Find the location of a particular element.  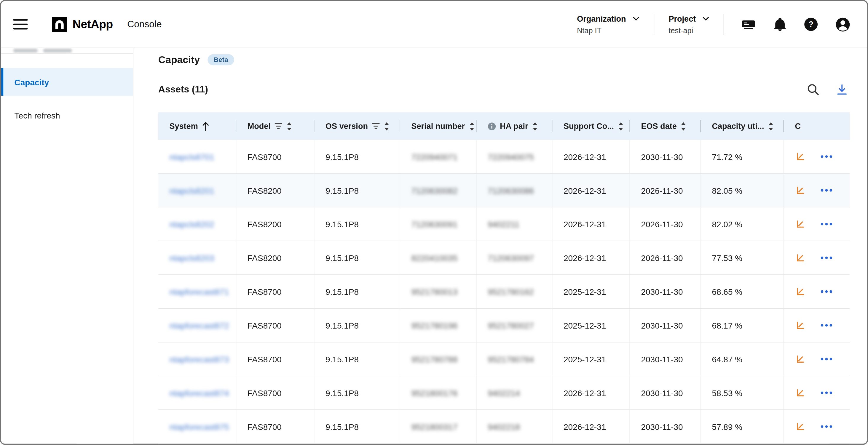

devices-icon is located at coordinates (749, 25).